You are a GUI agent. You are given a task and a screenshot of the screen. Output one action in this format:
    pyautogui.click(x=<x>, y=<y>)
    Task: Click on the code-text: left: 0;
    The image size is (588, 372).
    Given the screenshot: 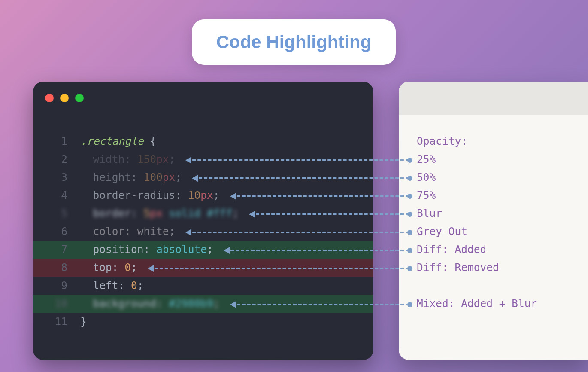 What is the action you would take?
    pyautogui.click(x=112, y=286)
    